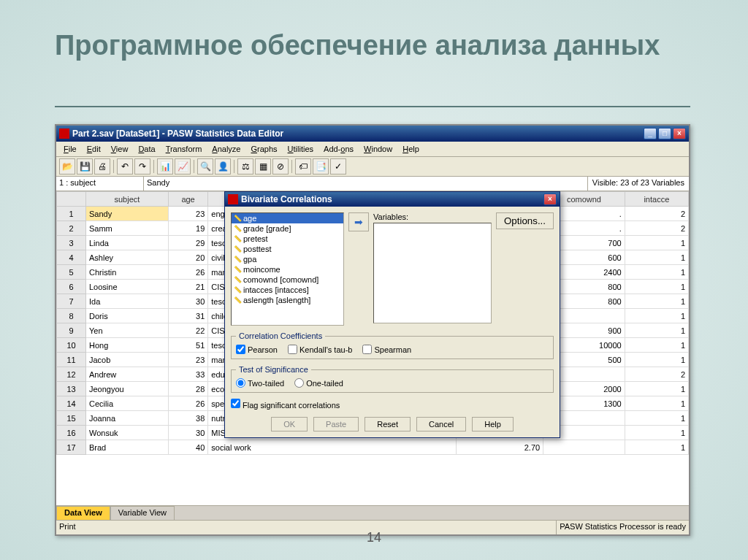  What do you see at coordinates (72, 448) in the screenshot?
I see `row-header: 17` at bounding box center [72, 448].